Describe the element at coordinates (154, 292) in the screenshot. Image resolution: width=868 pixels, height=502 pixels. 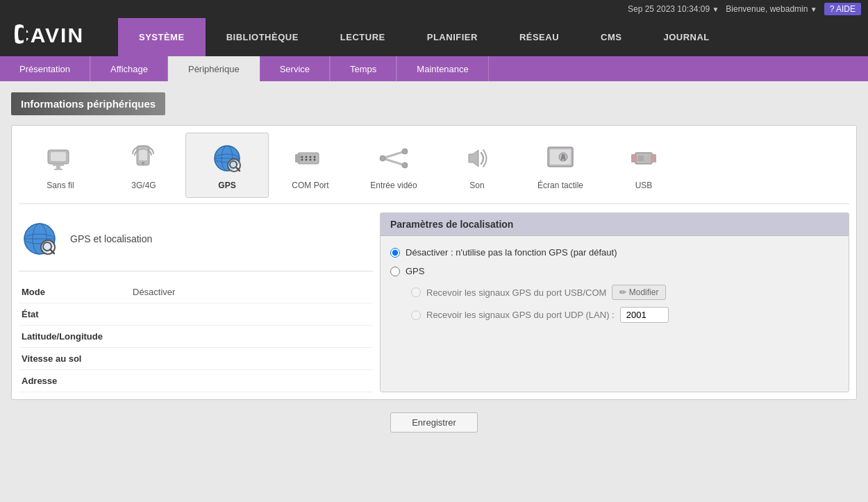
I see `mode-value: Désactiver` at that location.